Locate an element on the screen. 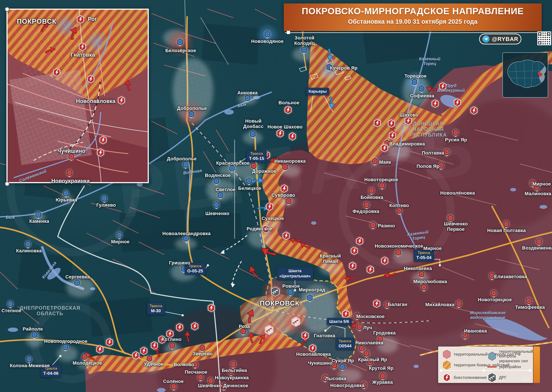 The height and width of the screenshot is (392, 552). qr-pattern is located at coordinates (544, 38).